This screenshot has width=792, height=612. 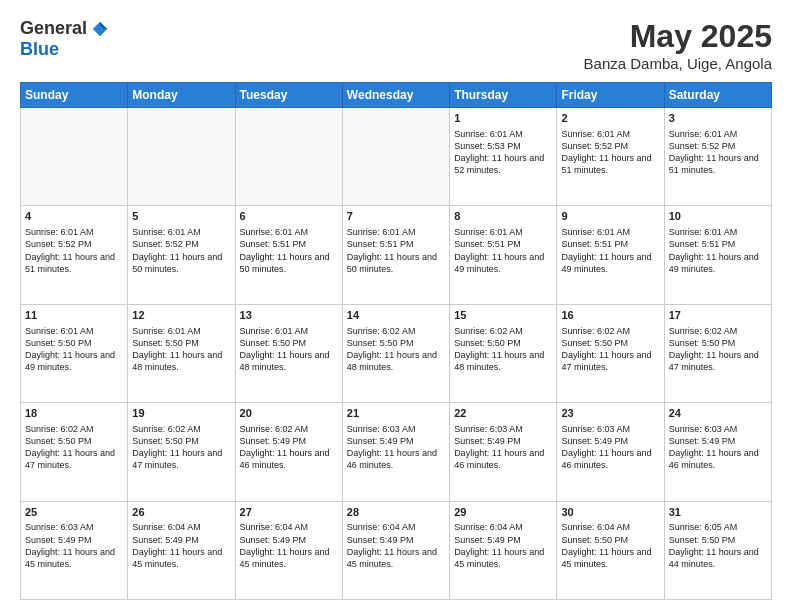 What do you see at coordinates (610, 118) in the screenshot?
I see `day-number: 2` at bounding box center [610, 118].